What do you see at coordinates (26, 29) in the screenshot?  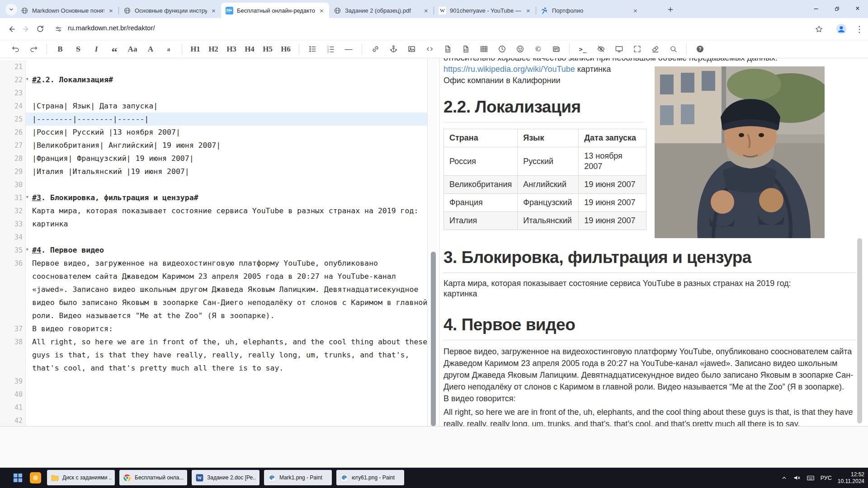 I see `forward-button` at bounding box center [26, 29].